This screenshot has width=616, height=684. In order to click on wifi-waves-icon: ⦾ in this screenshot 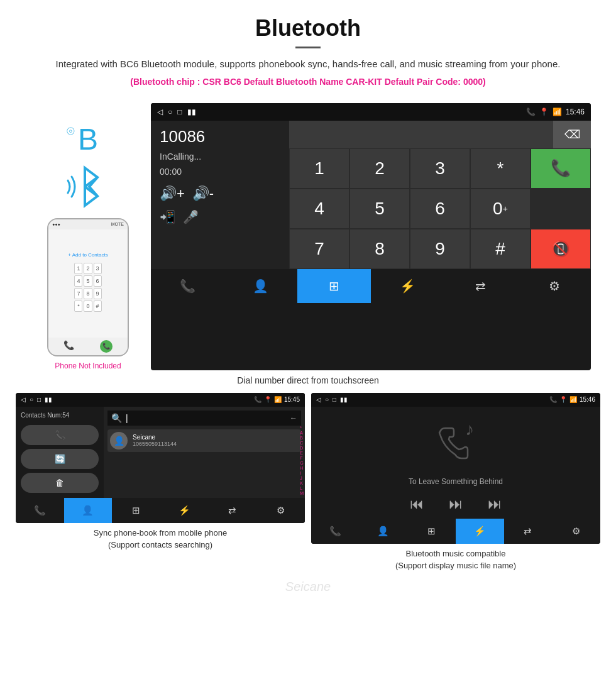, I will do `click(70, 131)`.